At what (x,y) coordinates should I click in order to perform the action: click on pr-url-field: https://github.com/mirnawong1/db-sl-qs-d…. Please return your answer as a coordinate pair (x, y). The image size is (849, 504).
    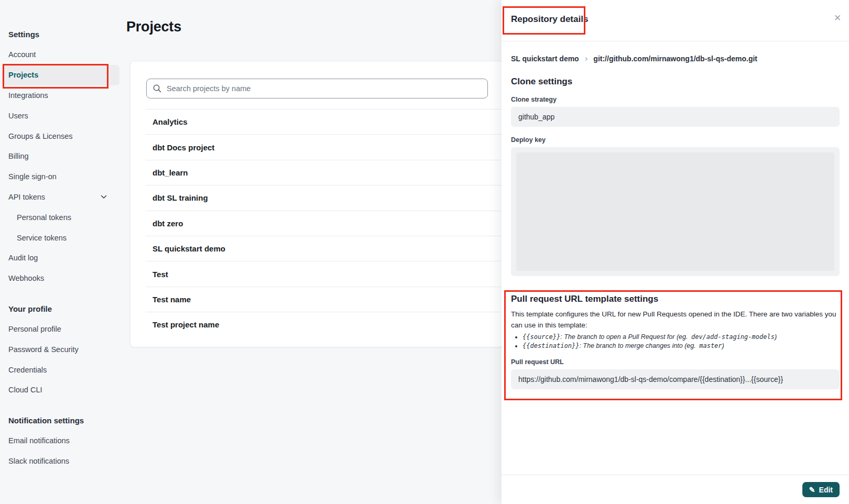
    Looking at the image, I should click on (675, 379).